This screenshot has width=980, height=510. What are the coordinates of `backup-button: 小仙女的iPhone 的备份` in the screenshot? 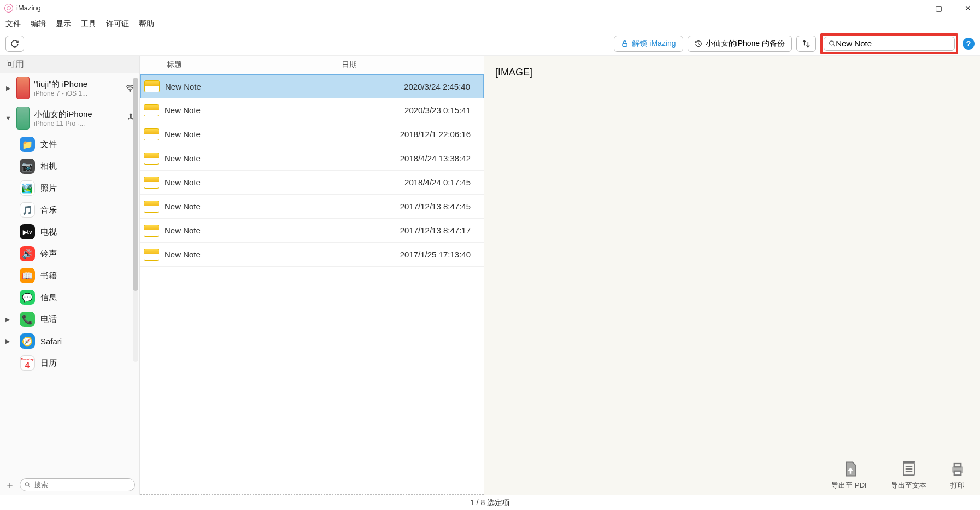 It's located at (740, 44).